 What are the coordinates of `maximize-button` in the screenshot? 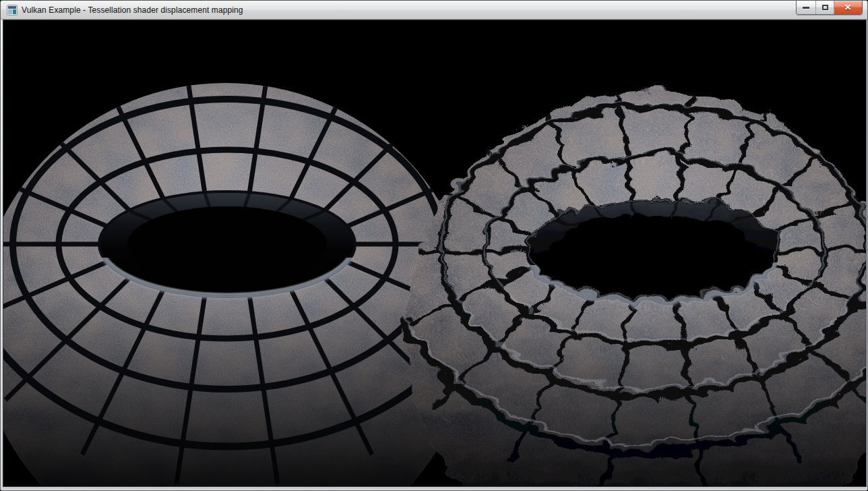 It's located at (825, 7).